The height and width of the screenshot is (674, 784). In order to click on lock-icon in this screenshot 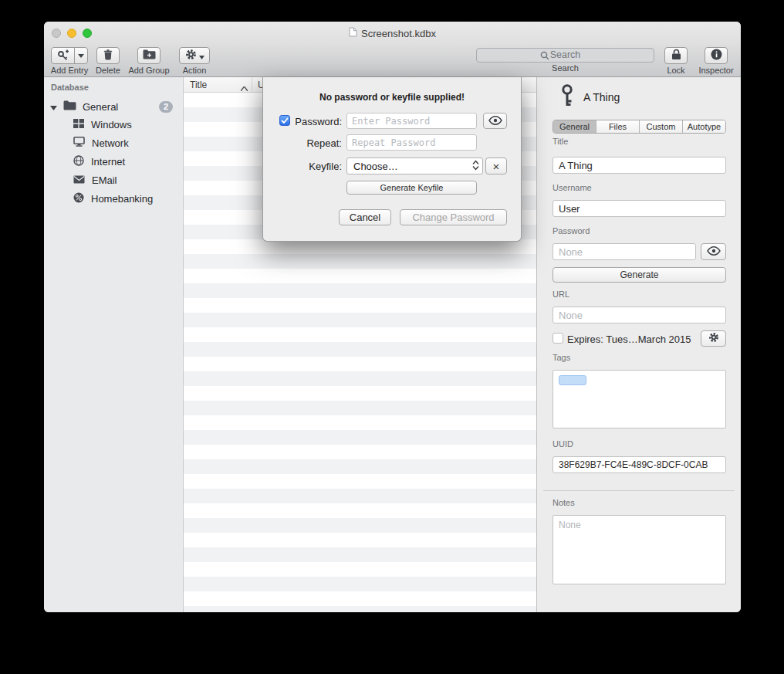, I will do `click(676, 56)`.